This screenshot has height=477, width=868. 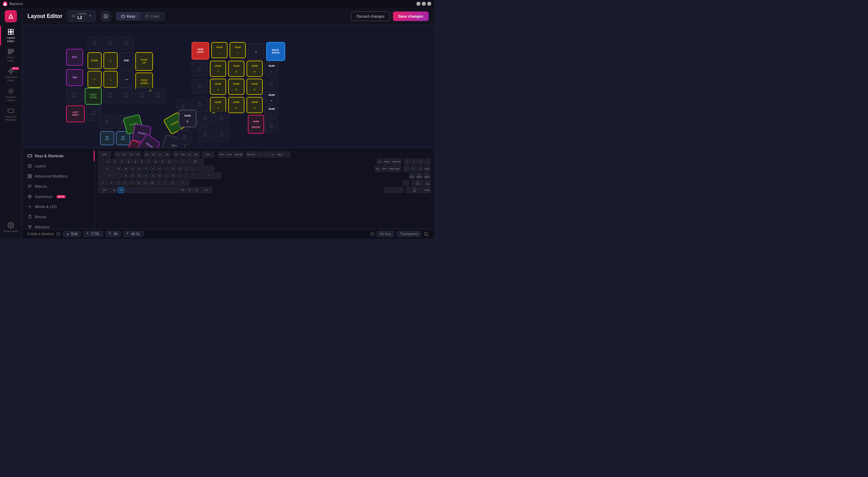 What do you see at coordinates (75, 96) in the screenshot?
I see `key-nokey-4: NOKEY` at bounding box center [75, 96].